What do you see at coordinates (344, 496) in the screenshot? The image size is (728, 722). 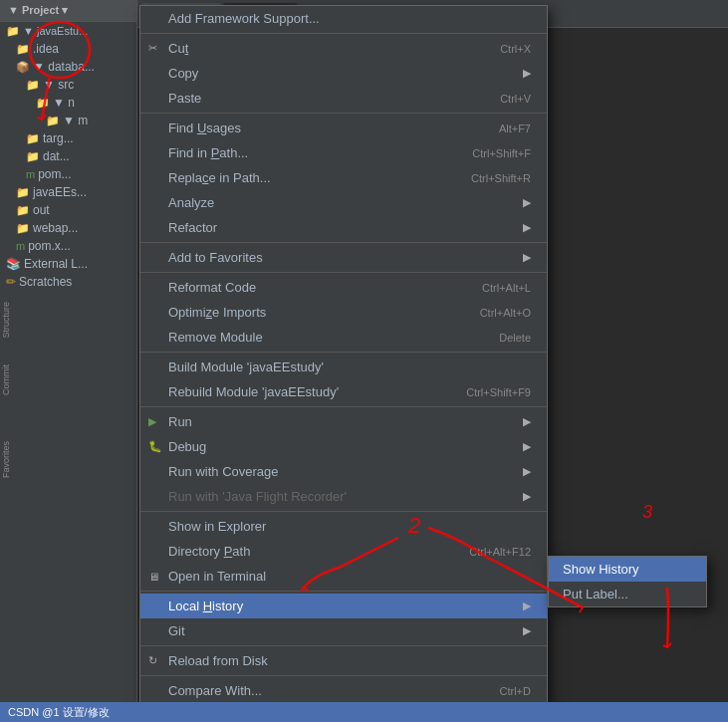 I see `menu-run-flight: Run with 'Java Flight Recorder' ▶` at bounding box center [344, 496].